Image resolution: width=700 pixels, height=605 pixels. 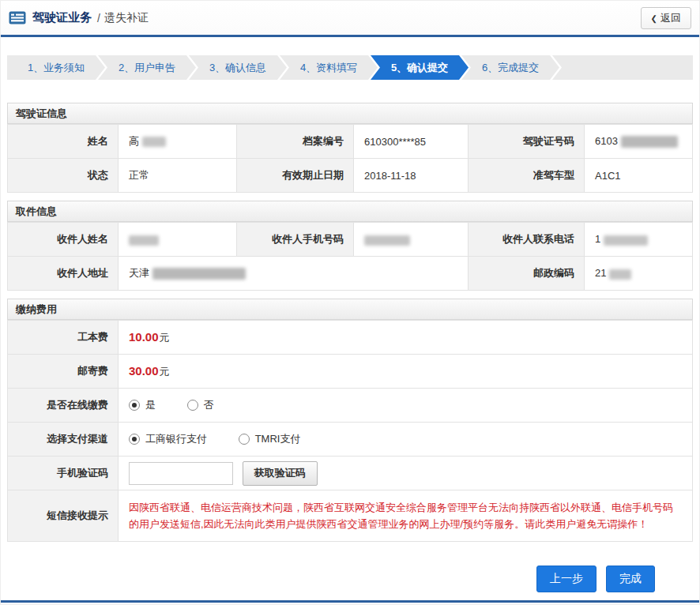 What do you see at coordinates (63, 273) in the screenshot?
I see `recipient-address-label: 收件人地址` at bounding box center [63, 273].